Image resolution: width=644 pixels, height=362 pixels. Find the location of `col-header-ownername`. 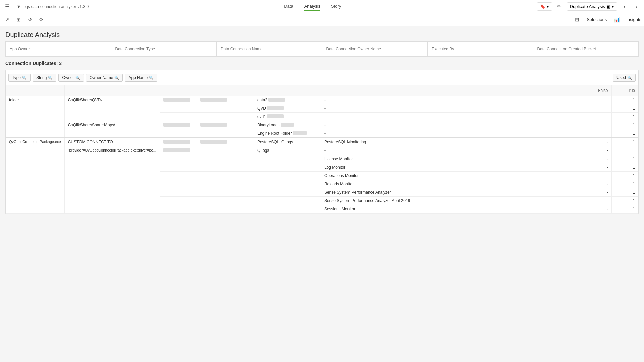

col-header-ownername is located at coordinates (225, 90).